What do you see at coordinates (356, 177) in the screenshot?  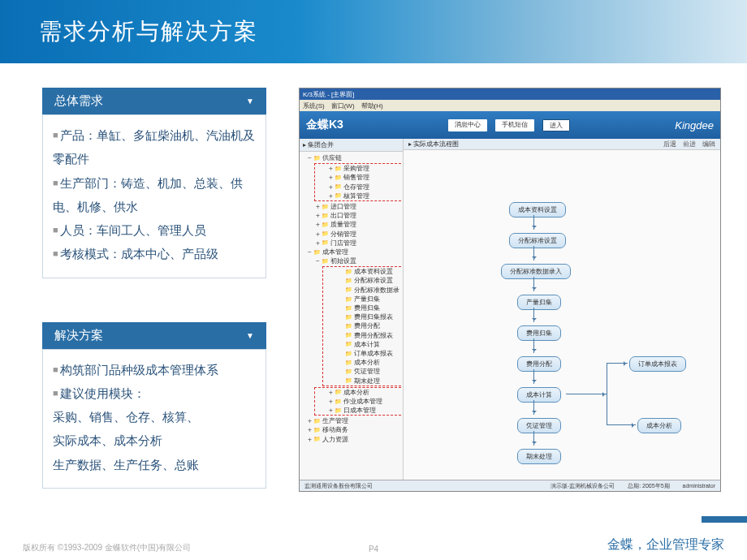 I see `tree-item: 销售管理` at bounding box center [356, 177].